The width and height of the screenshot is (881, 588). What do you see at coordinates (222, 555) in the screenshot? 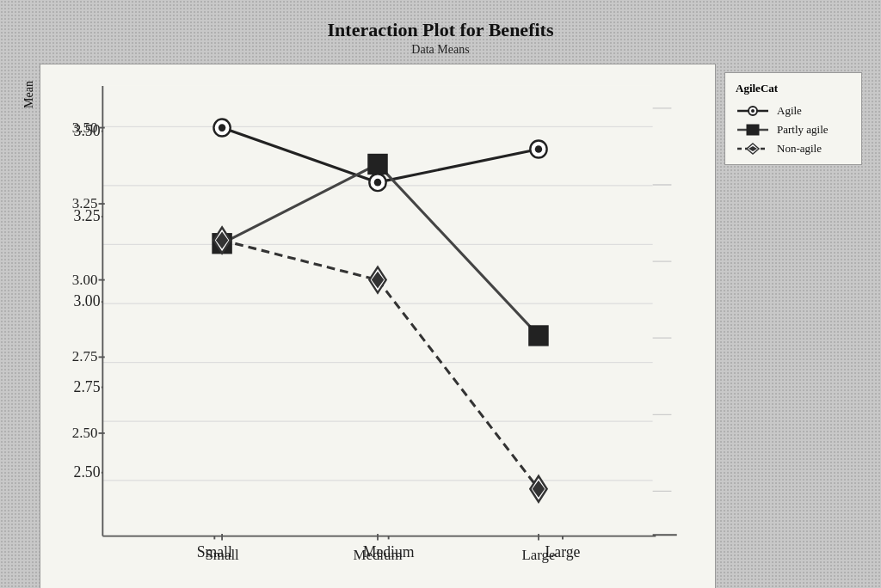
I see `svg-text: Small` at bounding box center [222, 555].